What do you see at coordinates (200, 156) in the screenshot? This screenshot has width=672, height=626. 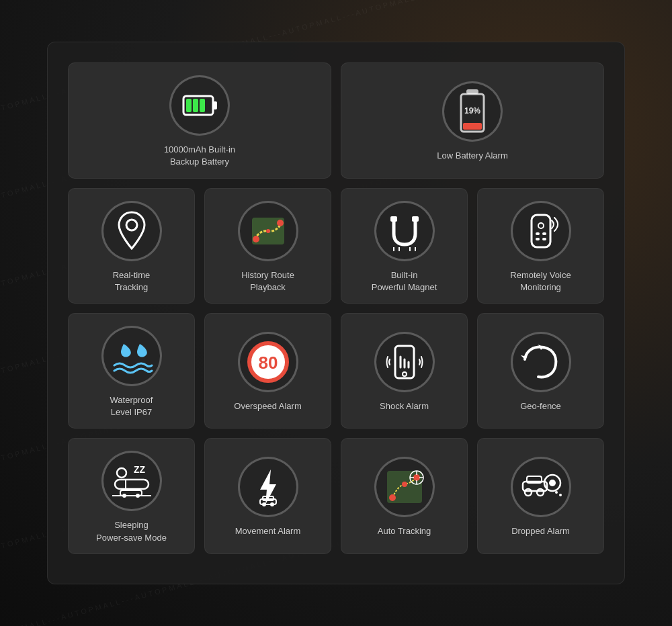 I see `battery-backup-label: 10000mAh Built-in Backup Battery` at bounding box center [200, 156].